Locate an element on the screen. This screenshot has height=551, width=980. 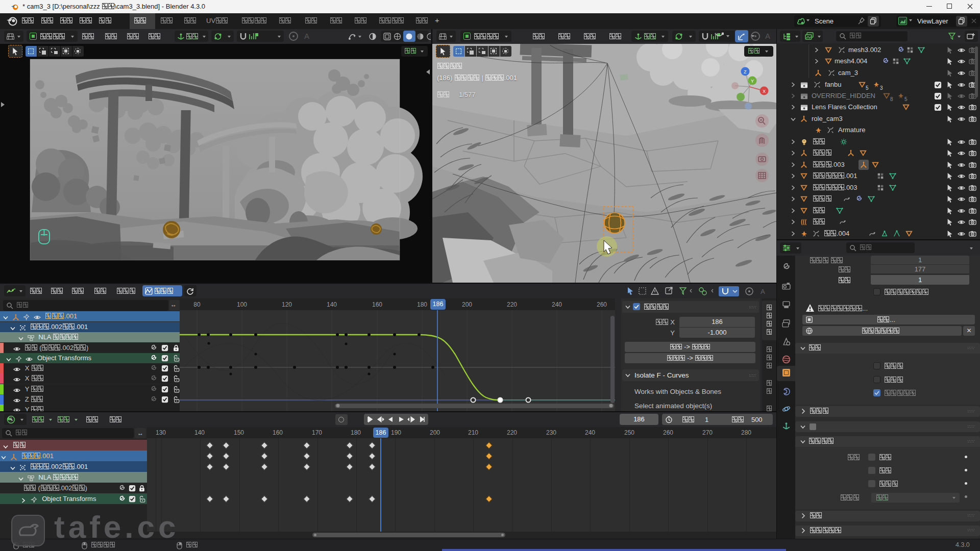
svg-text: 180 is located at coordinates (422, 305).